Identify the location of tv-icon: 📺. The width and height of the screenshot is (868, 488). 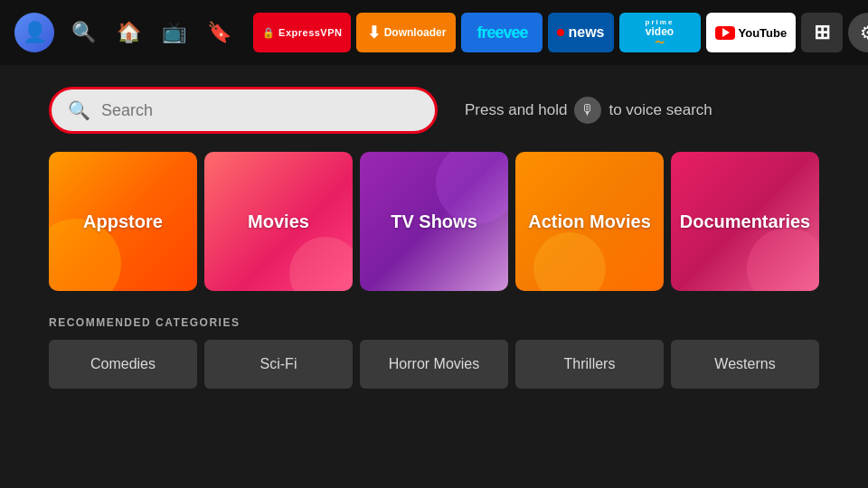
(174, 33).